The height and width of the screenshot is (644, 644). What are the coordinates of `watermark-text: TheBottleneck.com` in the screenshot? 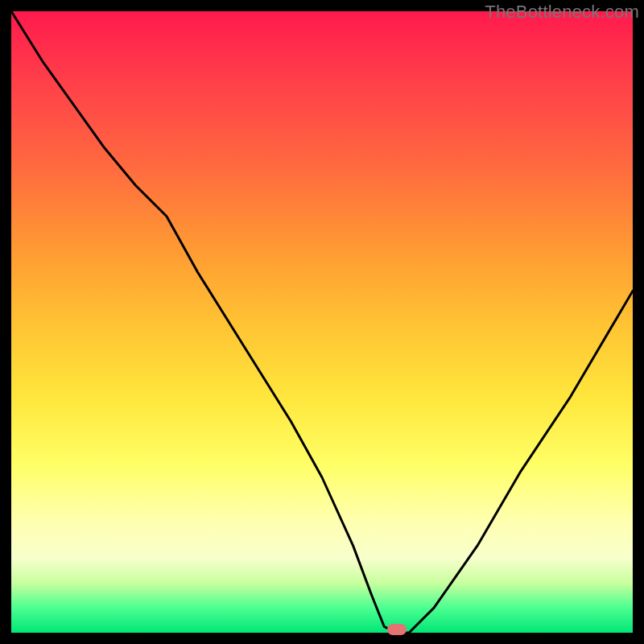 It's located at (562, 12).